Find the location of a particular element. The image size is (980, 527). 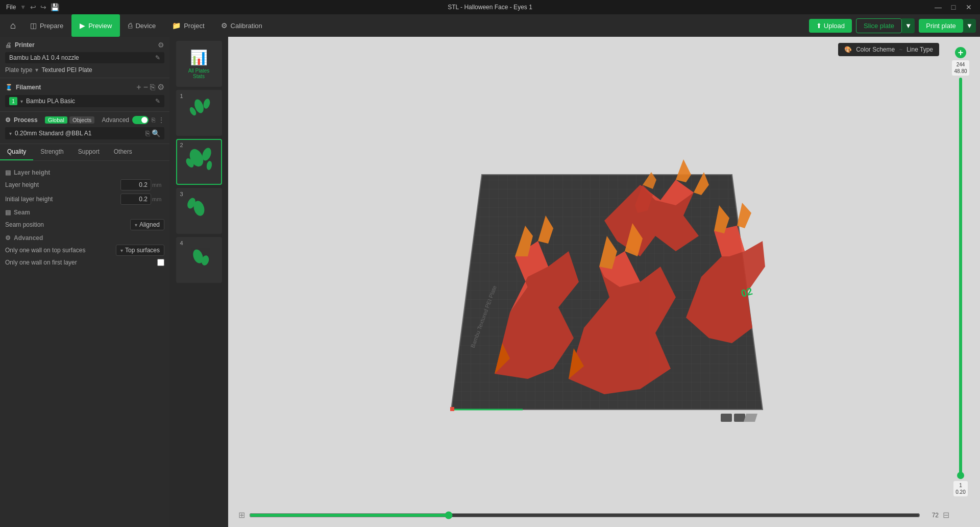

seam-position-dropdown: ▾ Aligned is located at coordinates (147, 225).